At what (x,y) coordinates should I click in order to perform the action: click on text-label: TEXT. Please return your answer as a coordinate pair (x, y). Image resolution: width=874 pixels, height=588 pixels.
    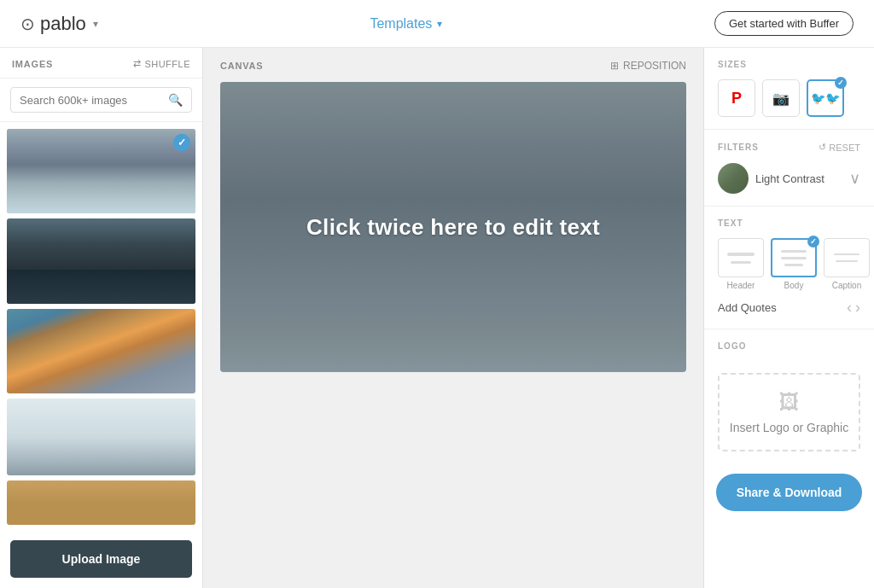
    Looking at the image, I should click on (789, 224).